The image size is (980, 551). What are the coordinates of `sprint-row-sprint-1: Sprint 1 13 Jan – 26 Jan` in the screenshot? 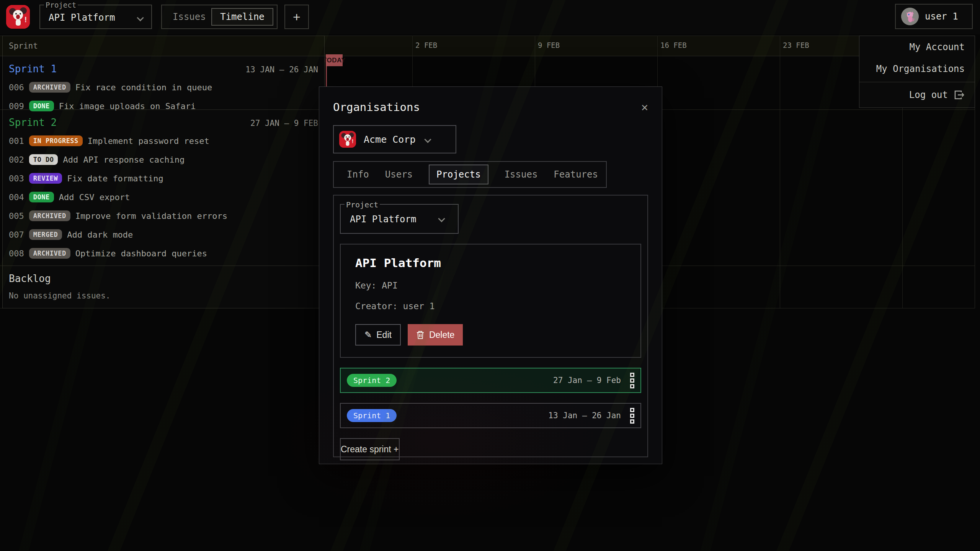 It's located at (491, 416).